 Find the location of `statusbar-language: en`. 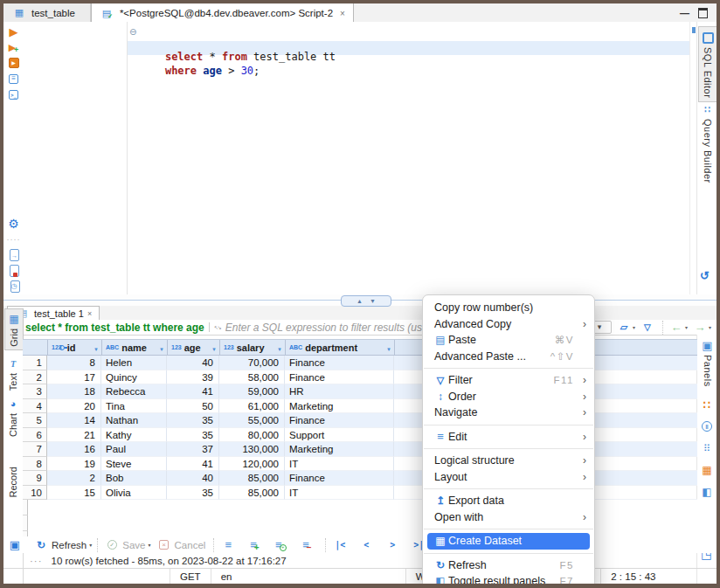

statusbar-language: en is located at coordinates (281, 577).